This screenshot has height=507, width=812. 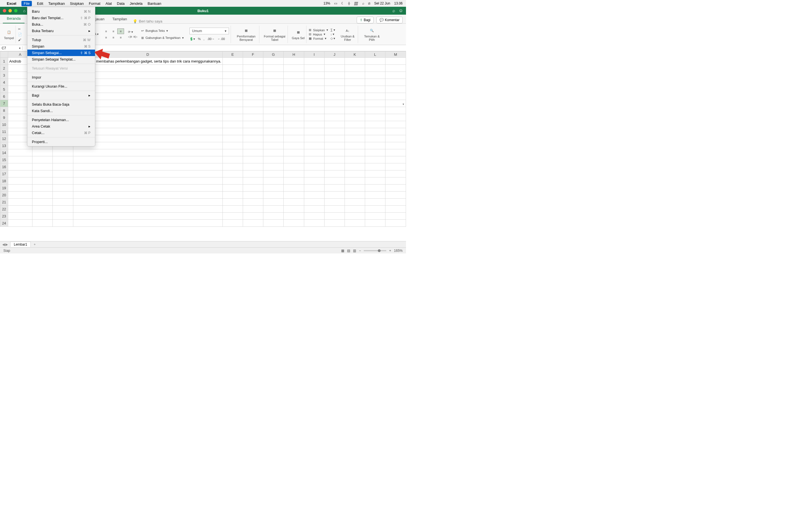 I want to click on cell-E24, so click(x=233, y=223).